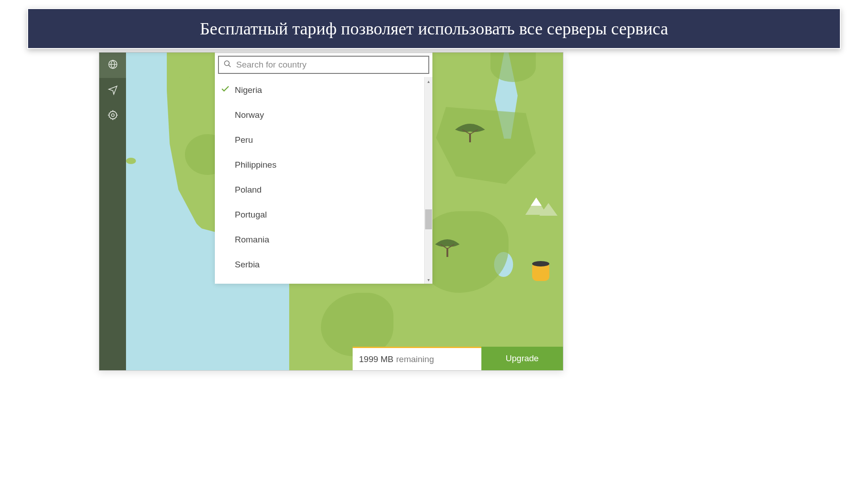 The width and height of the screenshot is (868, 489). Describe the element at coordinates (324, 239) in the screenshot. I see `country-item-romania: Romania` at that location.